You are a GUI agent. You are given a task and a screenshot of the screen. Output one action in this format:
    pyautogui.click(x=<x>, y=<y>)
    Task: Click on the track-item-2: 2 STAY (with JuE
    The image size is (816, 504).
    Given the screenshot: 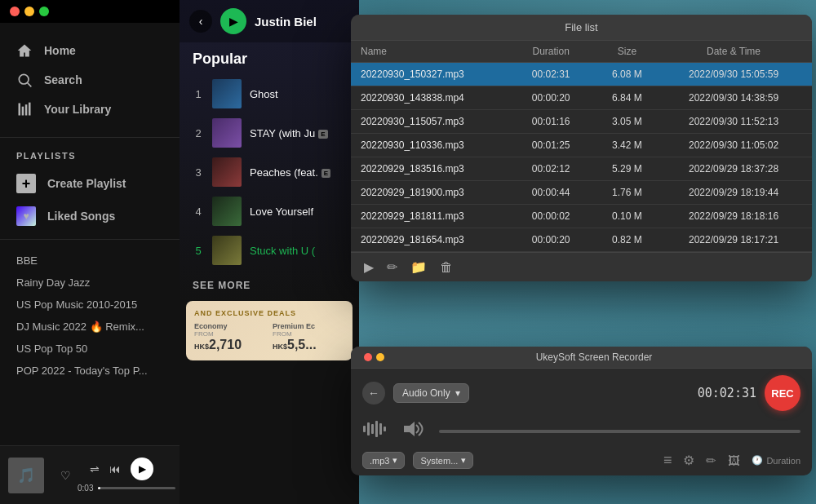 What is the action you would take?
    pyautogui.click(x=269, y=133)
    